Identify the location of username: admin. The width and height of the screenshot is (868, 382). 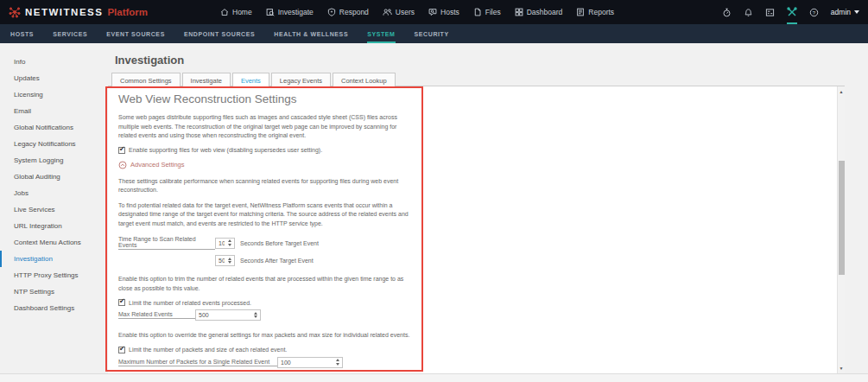
(841, 12).